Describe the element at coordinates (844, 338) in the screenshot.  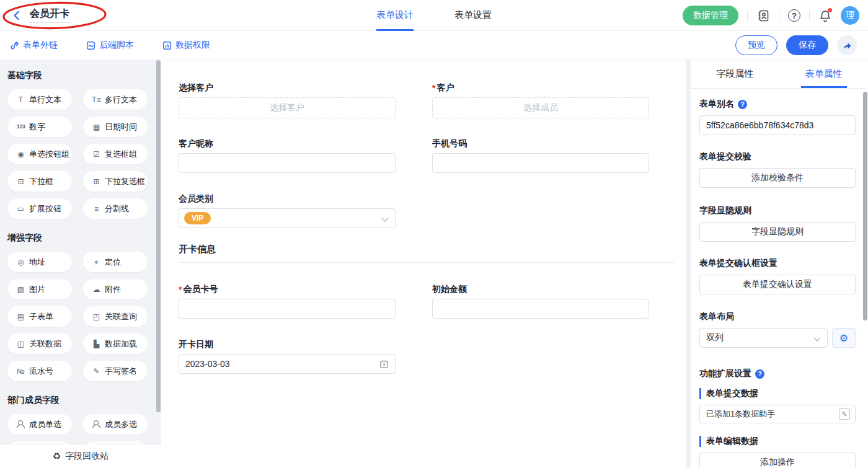
I see `gear-icon: ⚙` at that location.